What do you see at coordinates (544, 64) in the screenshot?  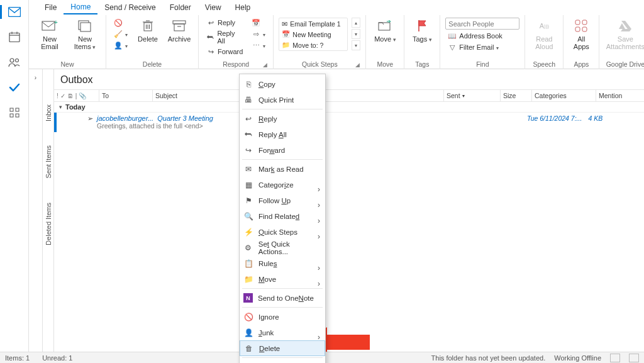 I see `group-label-speech: Speech` at bounding box center [544, 64].